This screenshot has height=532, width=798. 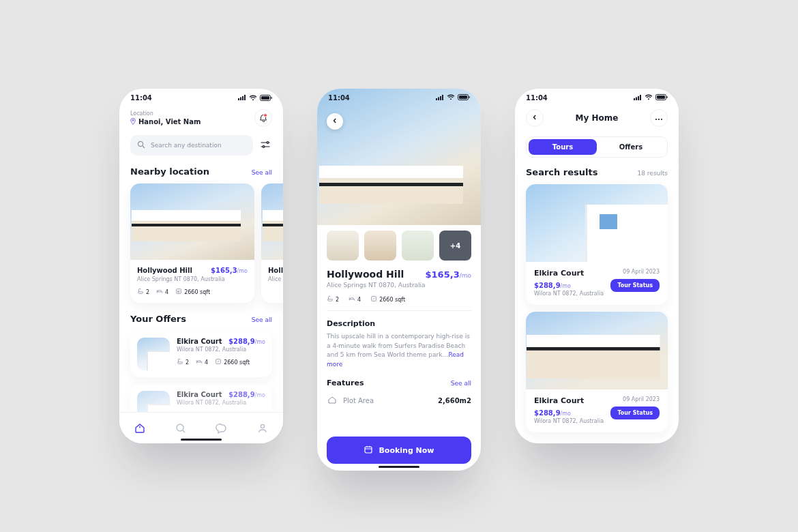 I want to click on property-title: Hollywood Hill, so click(x=276, y=270).